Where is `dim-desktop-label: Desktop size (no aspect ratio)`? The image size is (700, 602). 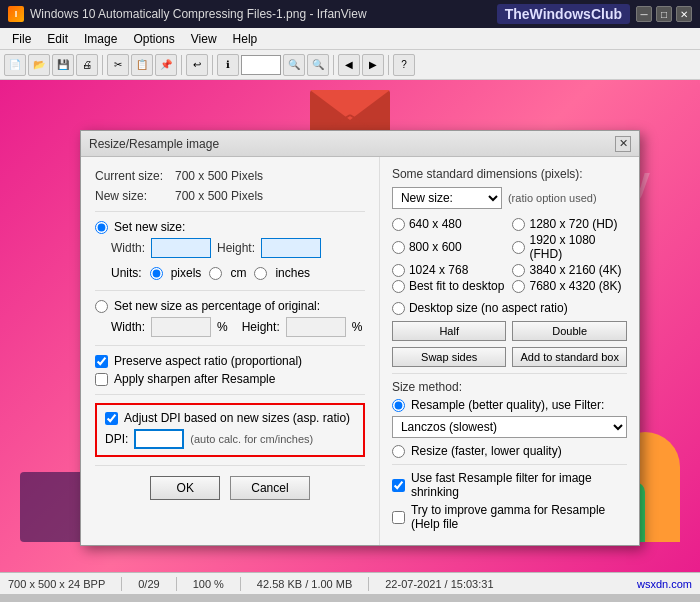
dim-desktop-label: Desktop size (no aspect ratio) is located at coordinates (488, 308).